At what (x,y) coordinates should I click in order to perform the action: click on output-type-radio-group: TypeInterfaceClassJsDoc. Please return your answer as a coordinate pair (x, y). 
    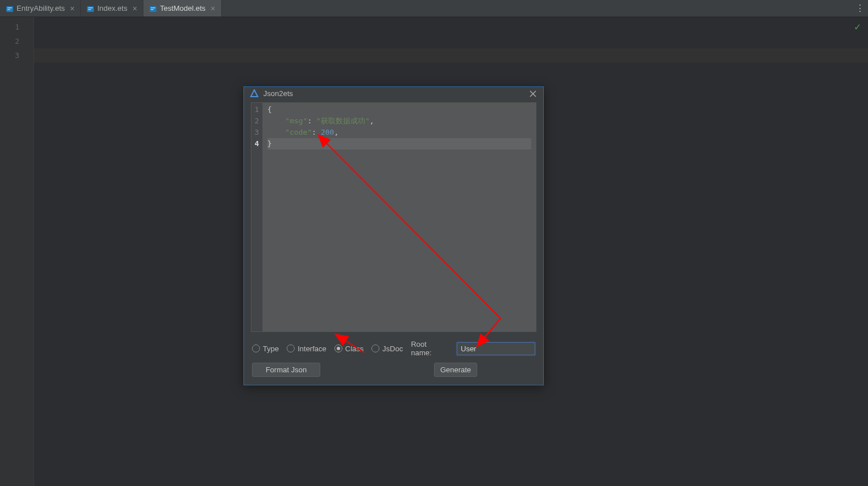
    Looking at the image, I should click on (328, 349).